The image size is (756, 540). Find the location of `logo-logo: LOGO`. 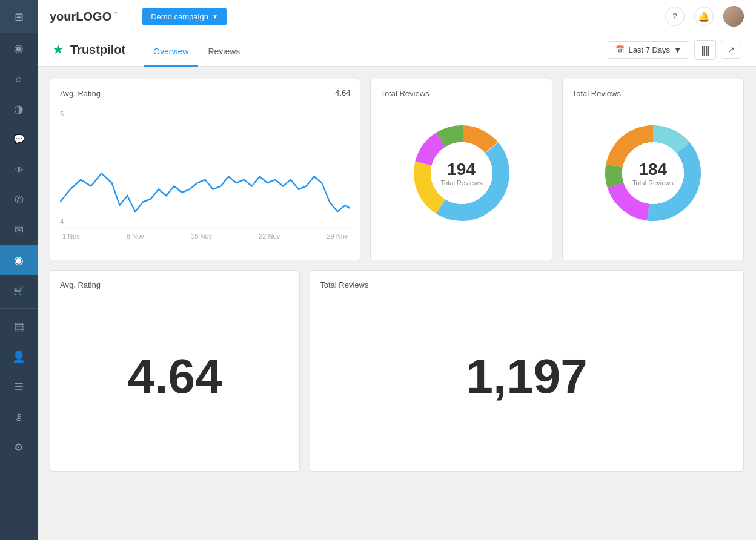

logo-logo: LOGO is located at coordinates (93, 16).